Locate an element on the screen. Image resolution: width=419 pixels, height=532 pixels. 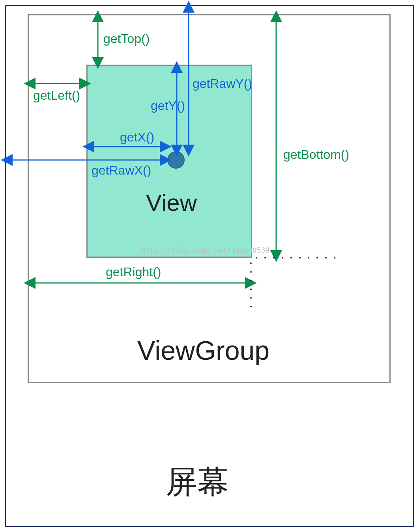
touch-point-icon is located at coordinates (176, 160).